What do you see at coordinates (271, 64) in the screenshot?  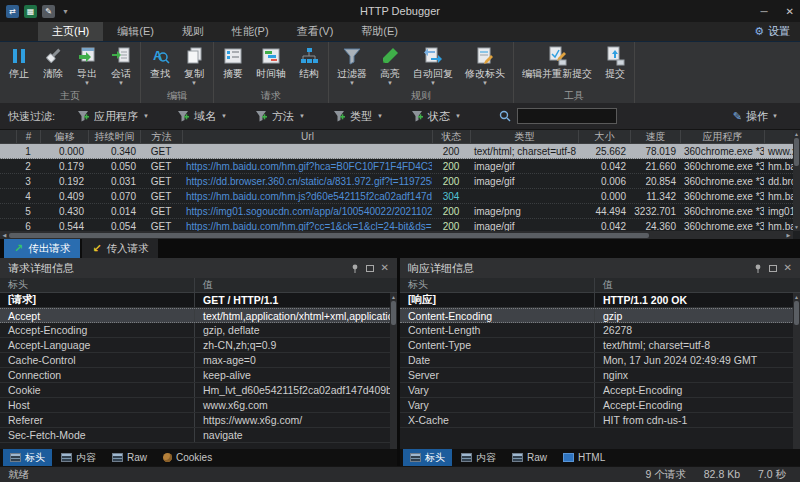 I see `timeline-button: 时间轴` at bounding box center [271, 64].